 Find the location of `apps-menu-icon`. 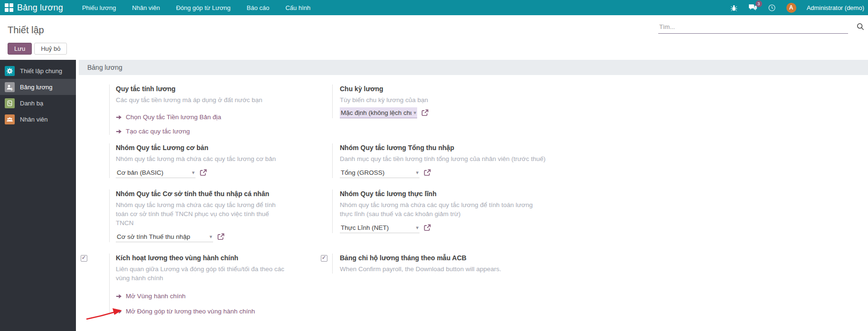

apps-menu-icon is located at coordinates (9, 8).